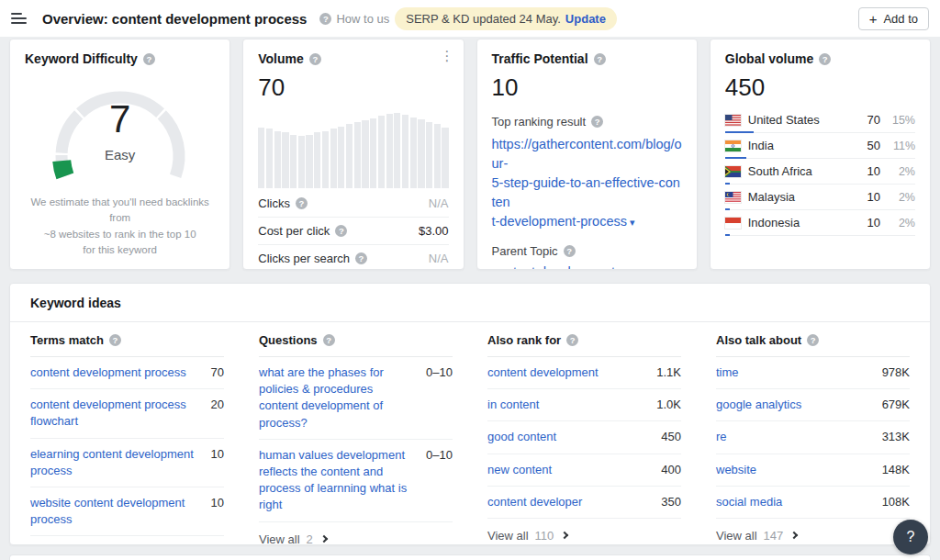 This screenshot has height=560, width=940. Describe the element at coordinates (911, 537) in the screenshot. I see `help-fab-button: ?` at that location.